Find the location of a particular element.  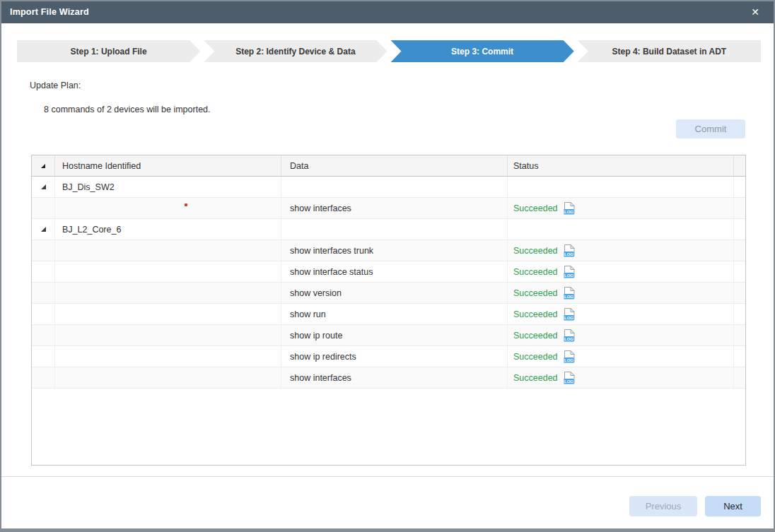

update-plan-summary: 8 commands of 2 devices will be imported… is located at coordinates (127, 110).